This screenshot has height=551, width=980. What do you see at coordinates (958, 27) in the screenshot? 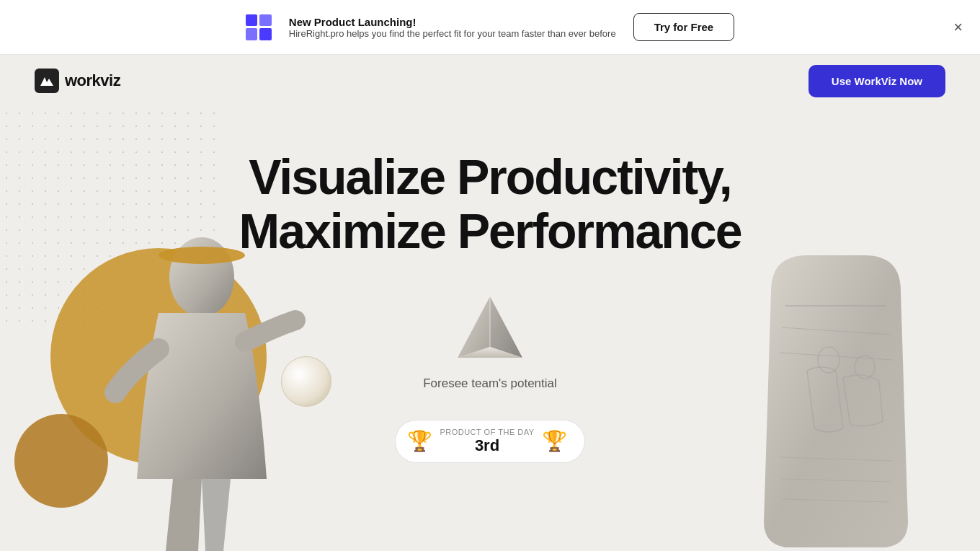
I see `close-icon: ×` at bounding box center [958, 27].